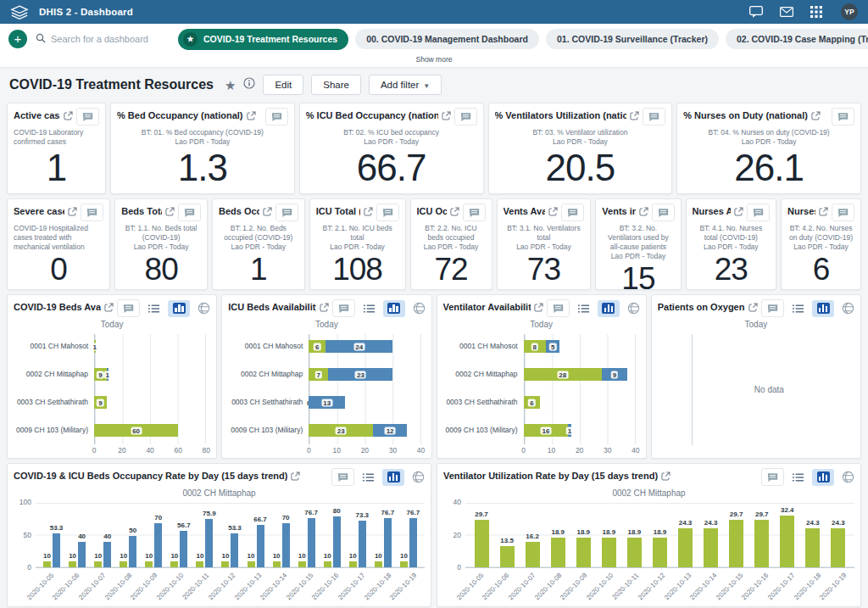  Describe the element at coordinates (283, 85) in the screenshot. I see `edit-button: Edit` at that location.